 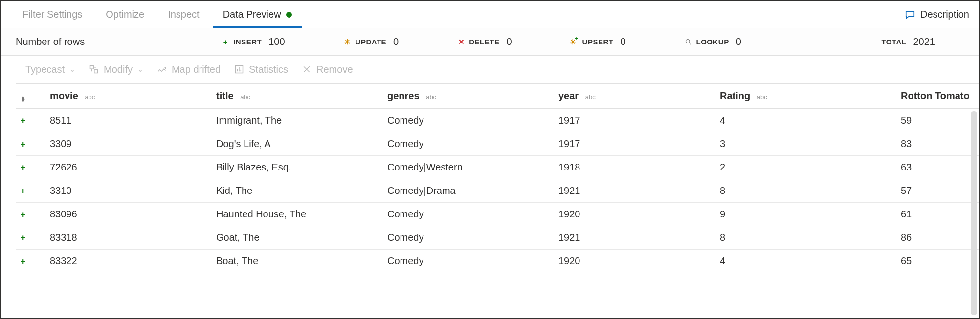 I want to click on column-header-movie: movie abc, so click(x=128, y=96).